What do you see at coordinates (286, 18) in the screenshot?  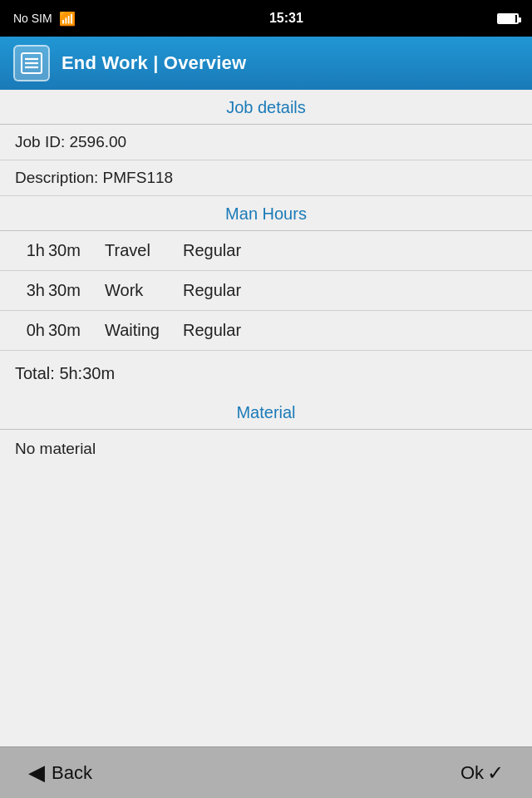 I see `time-display: 15:31` at bounding box center [286, 18].